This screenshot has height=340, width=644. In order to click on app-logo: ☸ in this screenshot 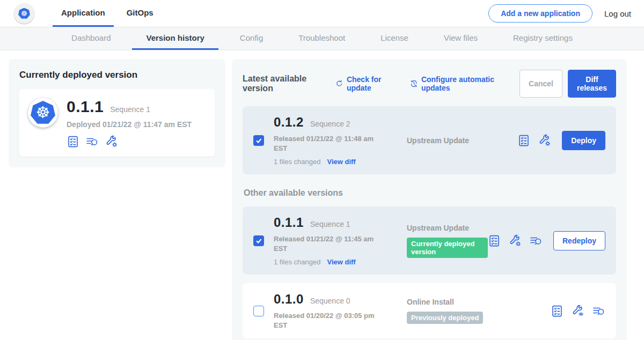, I will do `click(24, 13)`.